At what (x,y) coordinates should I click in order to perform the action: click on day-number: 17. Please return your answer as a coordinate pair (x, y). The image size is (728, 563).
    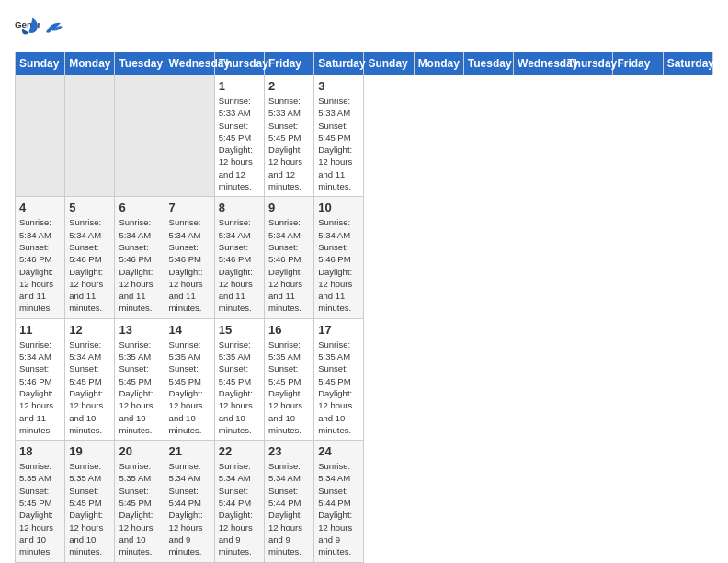
    Looking at the image, I should click on (338, 329).